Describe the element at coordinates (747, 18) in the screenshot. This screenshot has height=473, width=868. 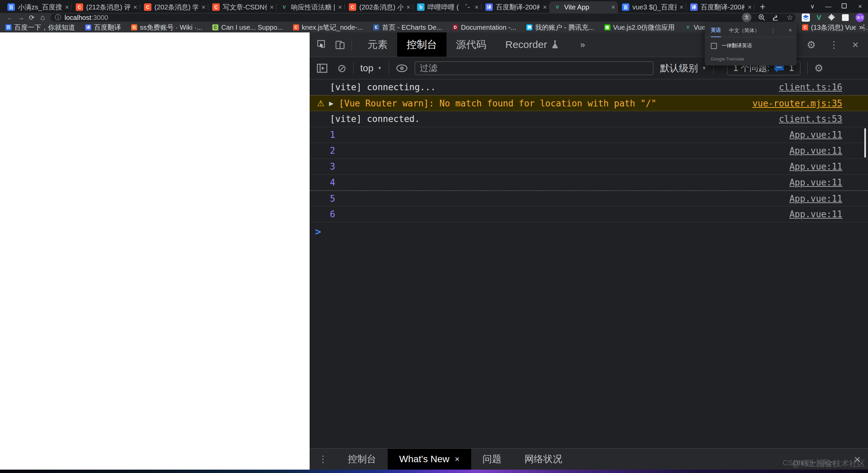
I see `translate-page-icon: 文` at that location.